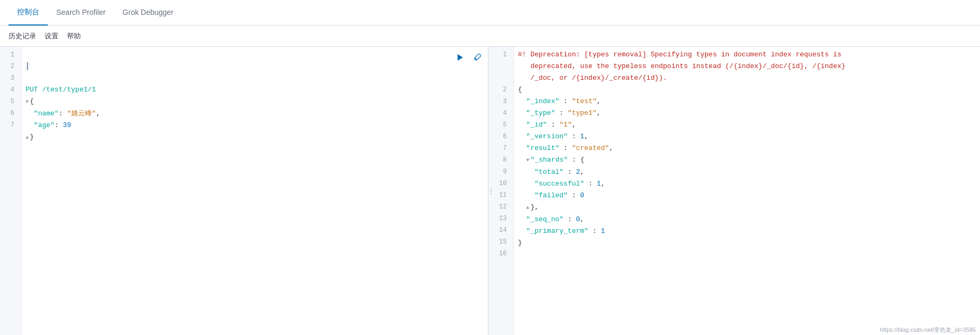  What do you see at coordinates (928, 330) in the screenshot?
I see `status-bar: https://blog.csdn.net/变色龙_id=3595` at bounding box center [928, 330].